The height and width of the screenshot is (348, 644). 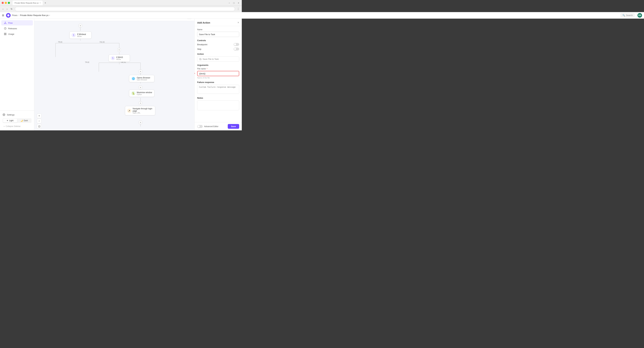 What do you see at coordinates (121, 71) in the screenshot?
I see `app-layout: Flow Releases Usage` at bounding box center [121, 71].